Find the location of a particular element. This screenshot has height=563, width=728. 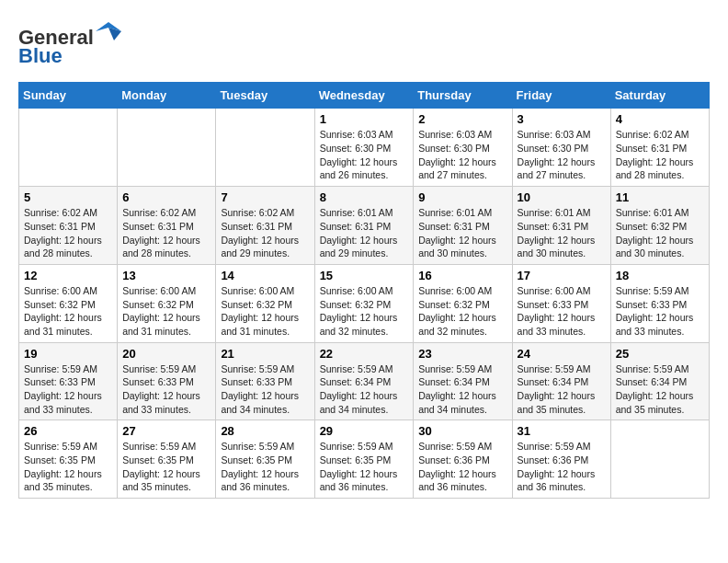

day-number: 26 is located at coordinates (68, 431).